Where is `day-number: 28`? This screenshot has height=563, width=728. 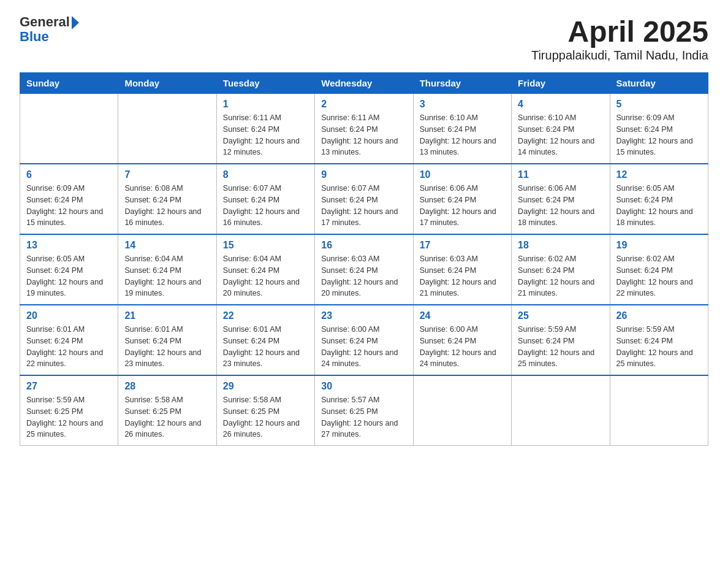 day-number: 28 is located at coordinates (167, 386).